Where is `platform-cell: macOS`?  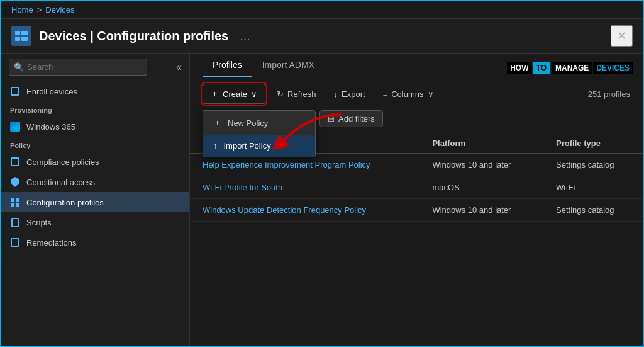
platform-cell: macOS is located at coordinates (482, 188).